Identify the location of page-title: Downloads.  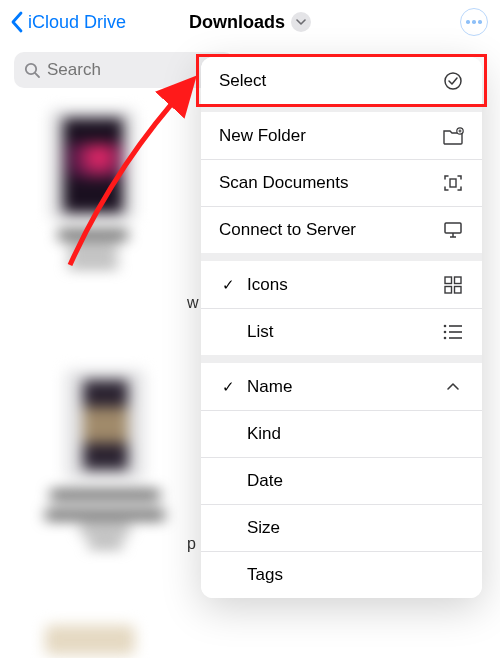
(237, 22).